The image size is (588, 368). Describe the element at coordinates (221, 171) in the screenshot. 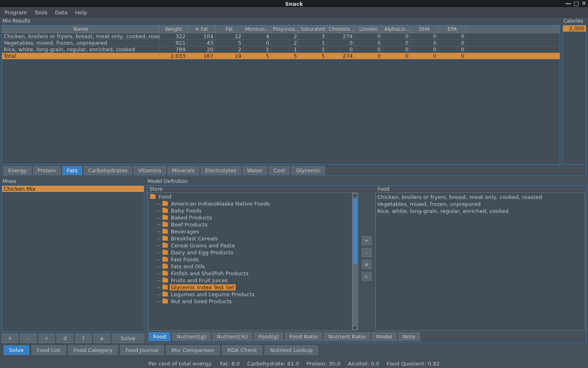

I see `tab-electrolytes: Electrolytes` at that location.